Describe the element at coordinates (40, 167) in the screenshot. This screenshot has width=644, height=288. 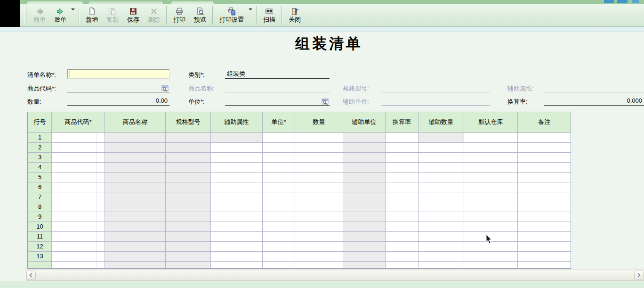
I see `row-number-cell: 4` at that location.